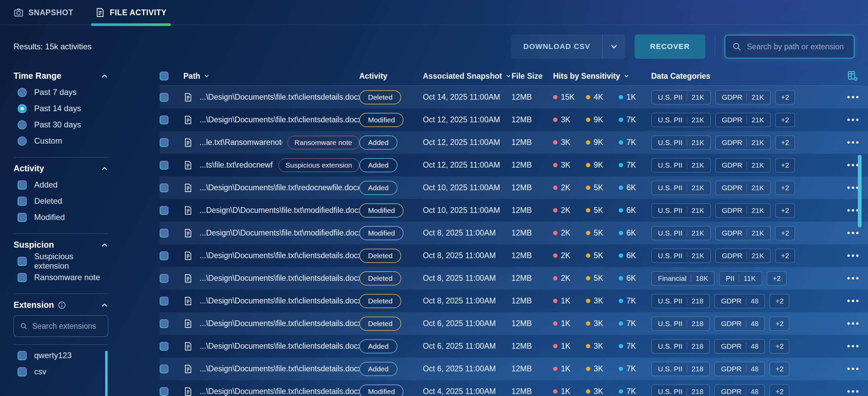 The image size is (868, 396). What do you see at coordinates (853, 76) in the screenshot?
I see `column-settings-icon` at bounding box center [853, 76].